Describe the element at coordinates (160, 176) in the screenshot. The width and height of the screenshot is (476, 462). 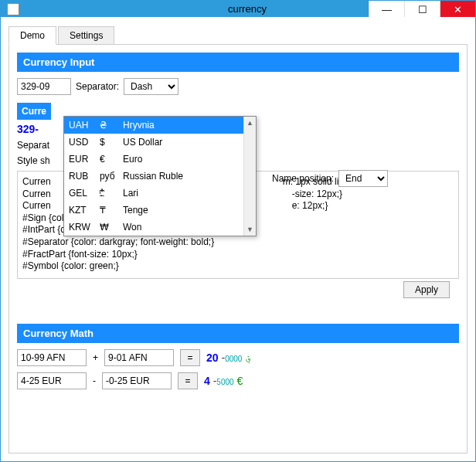
I see `dropdown-item-rub: RUB руб Russian Ruble` at that location.